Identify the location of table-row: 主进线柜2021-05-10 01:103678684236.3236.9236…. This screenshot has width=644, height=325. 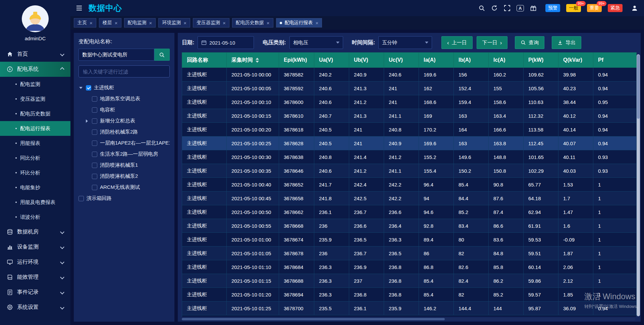
(409, 267).